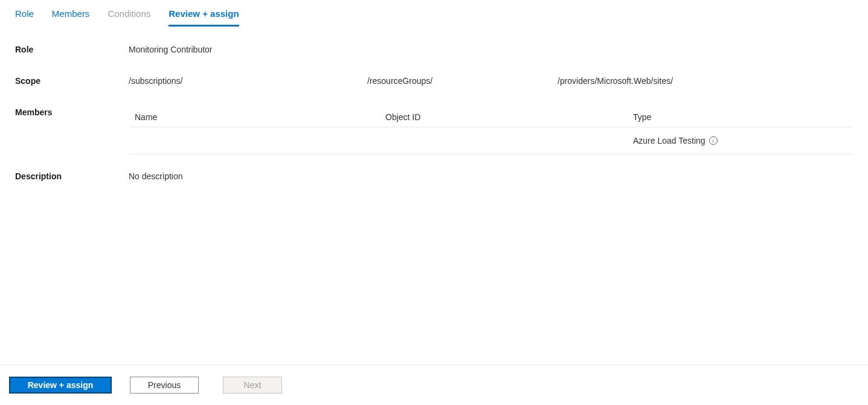 The height and width of the screenshot is (405, 868). I want to click on scope-subscriptions: /subscriptions/, so click(248, 81).